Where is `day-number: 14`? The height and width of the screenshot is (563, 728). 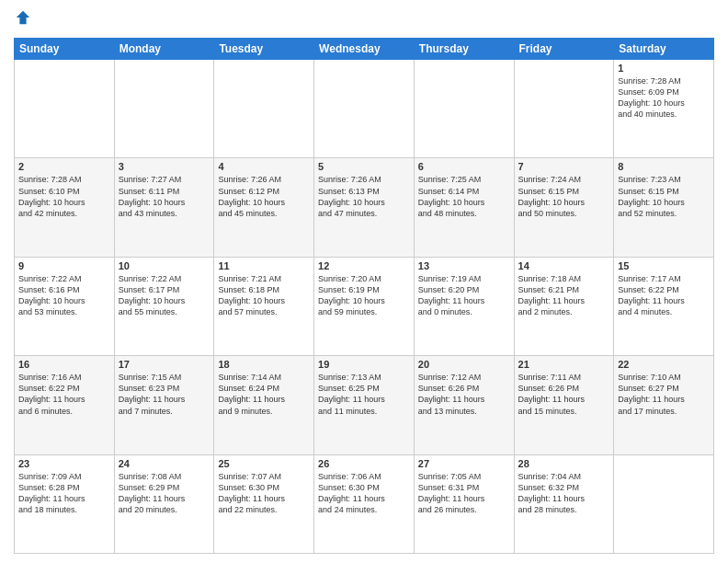
day-number: 14 is located at coordinates (564, 266).